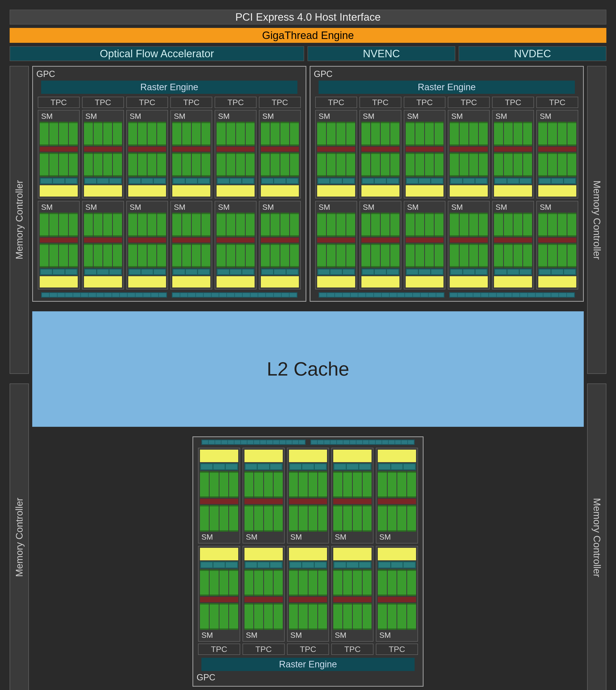  Describe the element at coordinates (308, 665) in the screenshot. I see `raster-engine: Raster Engine` at that location.